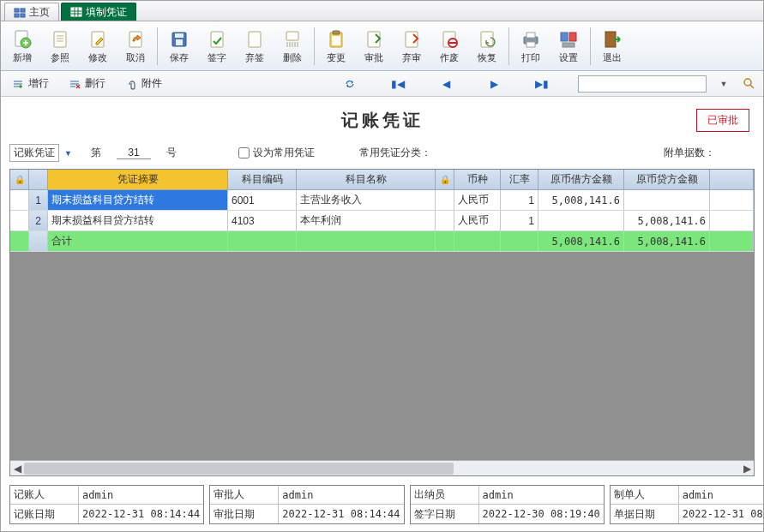  Describe the element at coordinates (34, 152) in the screenshot. I see `voucher-type-select: 记账凭证` at that location.